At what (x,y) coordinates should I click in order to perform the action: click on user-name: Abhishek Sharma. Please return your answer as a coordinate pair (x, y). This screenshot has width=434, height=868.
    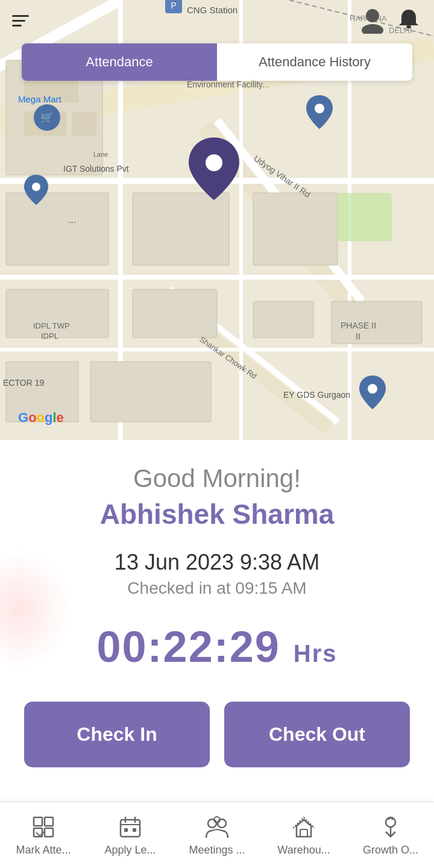
    Looking at the image, I should click on (217, 514).